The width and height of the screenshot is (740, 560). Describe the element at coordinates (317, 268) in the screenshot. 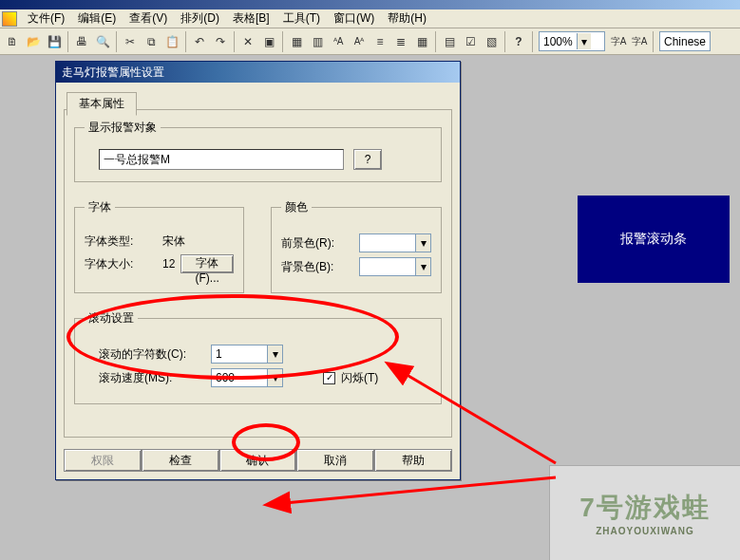

I see `bg-color-label: 背景色(B):` at that location.